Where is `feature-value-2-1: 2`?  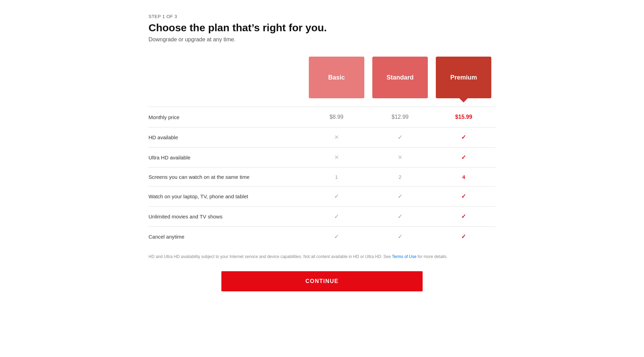 feature-value-2-1: 2 is located at coordinates (400, 177).